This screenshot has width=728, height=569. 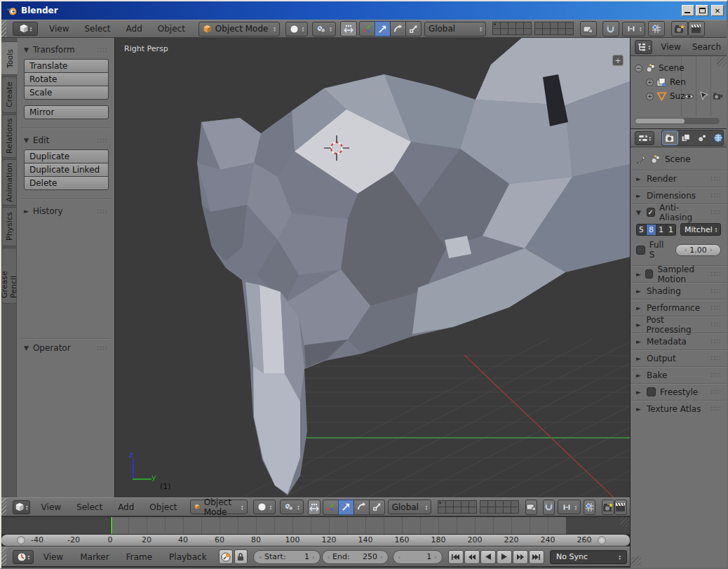 What do you see at coordinates (241, 557) in the screenshot?
I see `lock-frame-button` at bounding box center [241, 557].